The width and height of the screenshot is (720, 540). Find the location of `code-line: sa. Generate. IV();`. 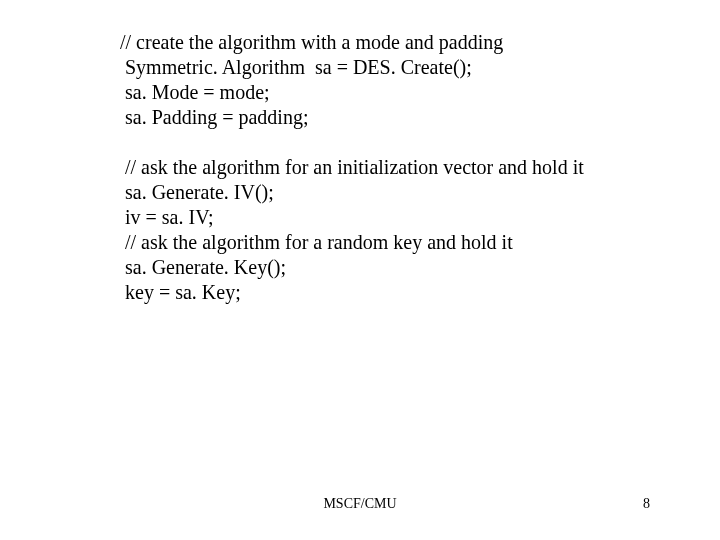

code-line: sa. Generate. IV(); is located at coordinates (400, 192).